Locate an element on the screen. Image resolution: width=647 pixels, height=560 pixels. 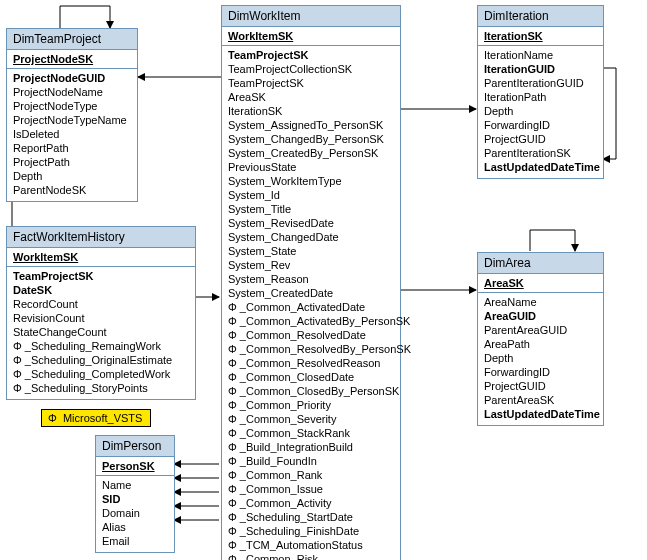
field: ParentIterationGUID is located at coordinates (540, 83).